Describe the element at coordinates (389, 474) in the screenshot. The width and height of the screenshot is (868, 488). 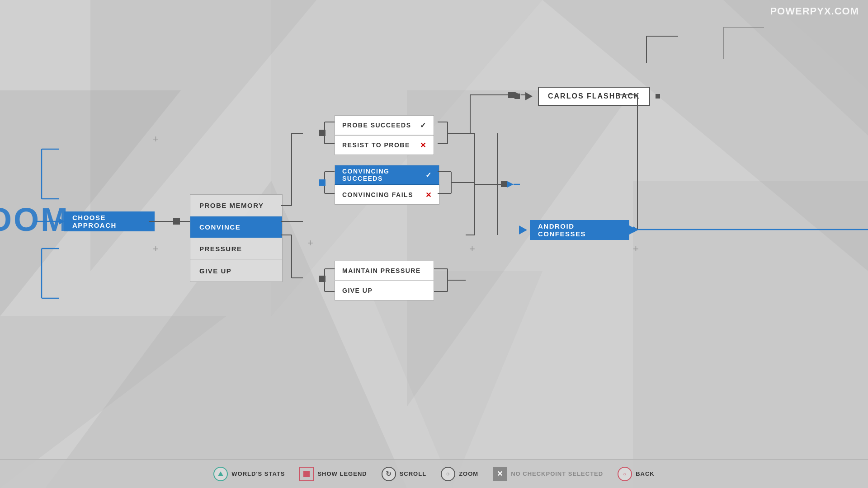
I see `scroll-icon: ↻` at that location.